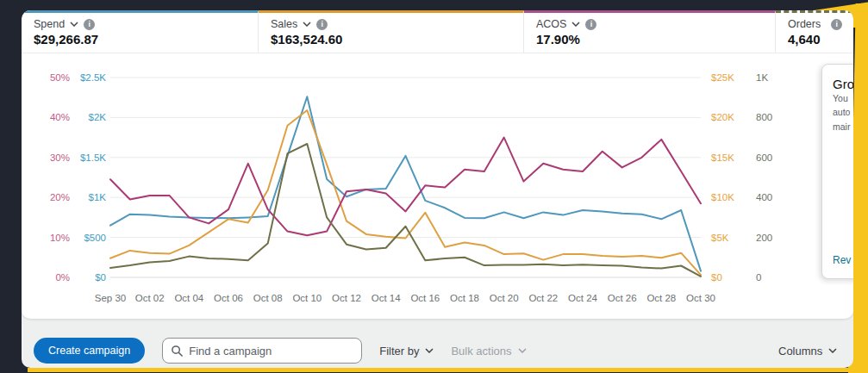 The width and height of the screenshot is (868, 373). What do you see at coordinates (722, 117) in the screenshot?
I see `svg-text: $20K` at bounding box center [722, 117].